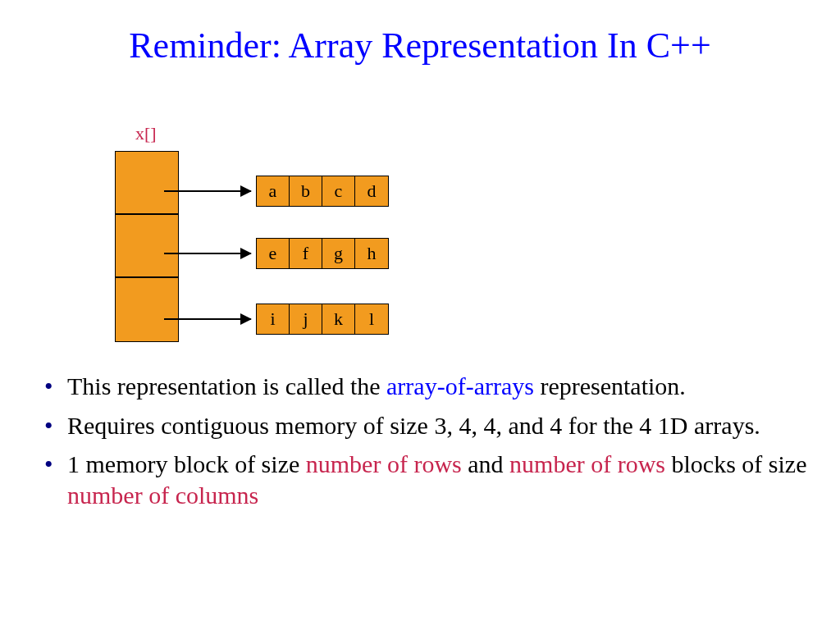 The width and height of the screenshot is (840, 630). What do you see at coordinates (423, 426) in the screenshot?
I see `bullet-item: Requires contiguous memory of size 3, 4,…` at bounding box center [423, 426].